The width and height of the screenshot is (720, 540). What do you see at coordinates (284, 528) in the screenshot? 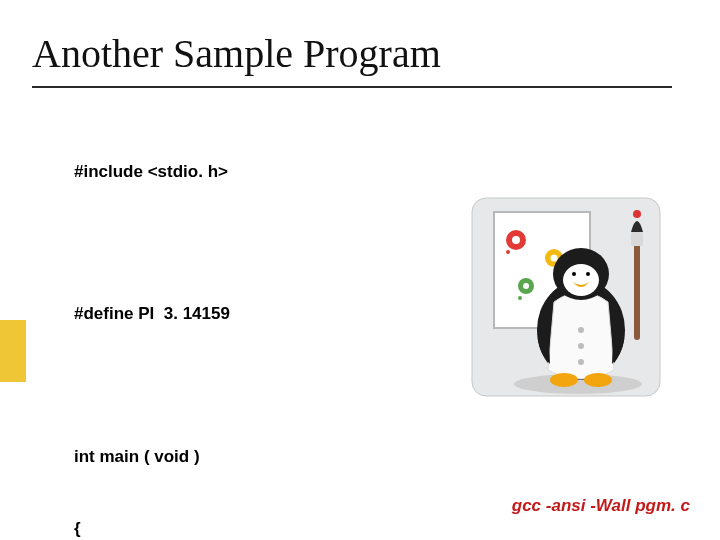
I see `code-line: {` at bounding box center [284, 528].